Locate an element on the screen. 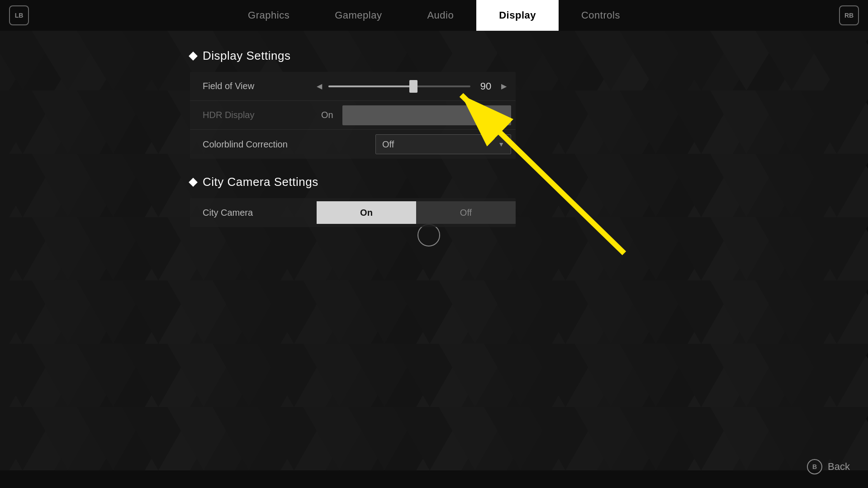 This screenshot has width=868, height=488. tab-audio: Audio is located at coordinates (441, 15).